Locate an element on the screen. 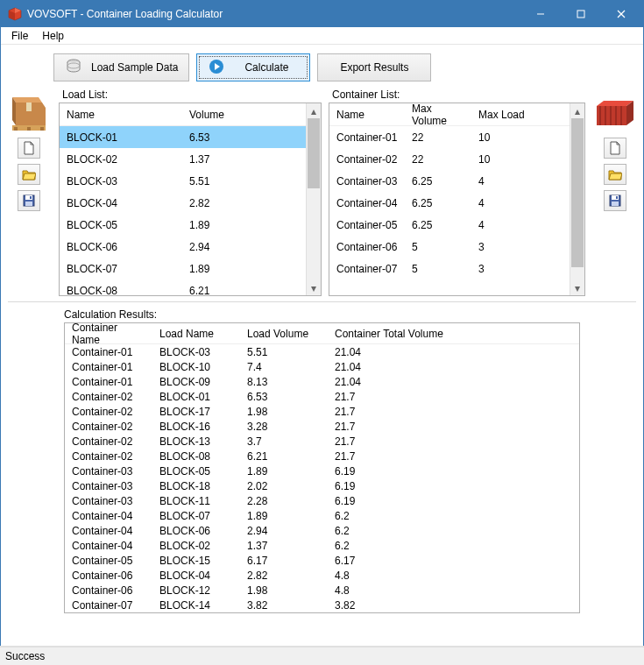 This screenshot has width=644, height=665. cell-maxl: 10 is located at coordinates (484, 138).